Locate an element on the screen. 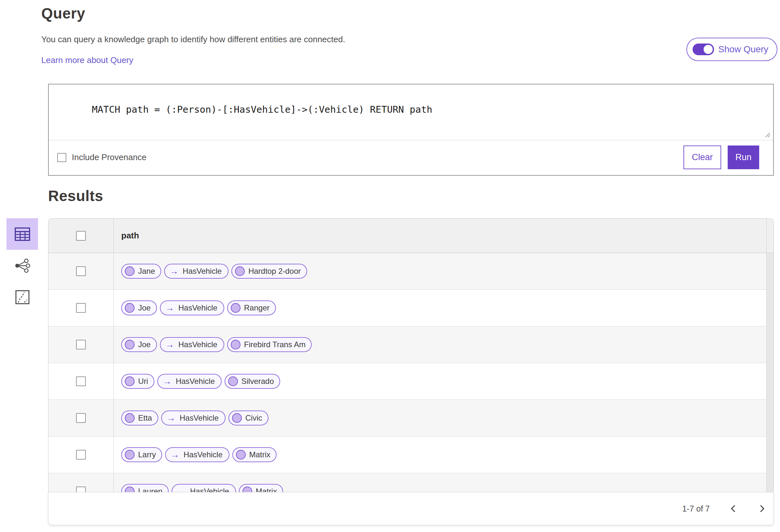 The width and height of the screenshot is (780, 532). entity-label: Ranger is located at coordinates (257, 308).